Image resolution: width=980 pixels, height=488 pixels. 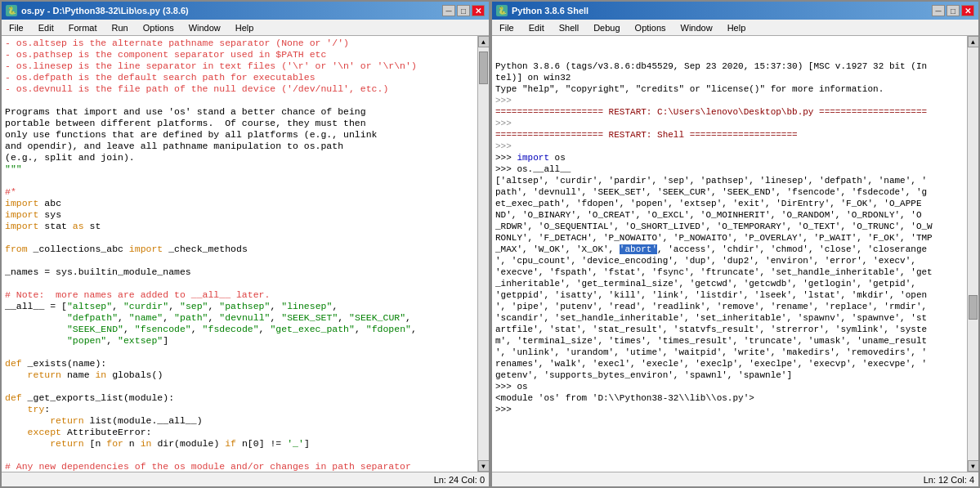 What do you see at coordinates (484, 253) in the screenshot?
I see `editor-scroll-track` at bounding box center [484, 253].